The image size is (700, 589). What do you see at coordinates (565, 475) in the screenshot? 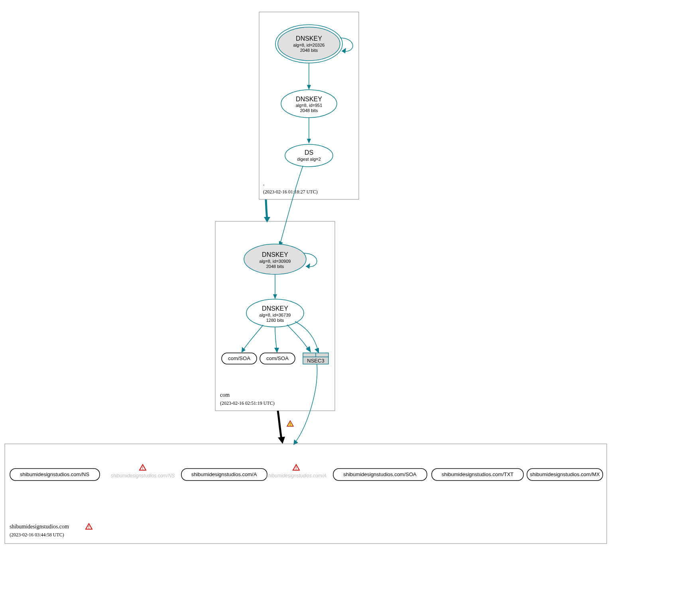
I see `rrset-mx-label: shibumidesignstudios.com/MX` at bounding box center [565, 475].